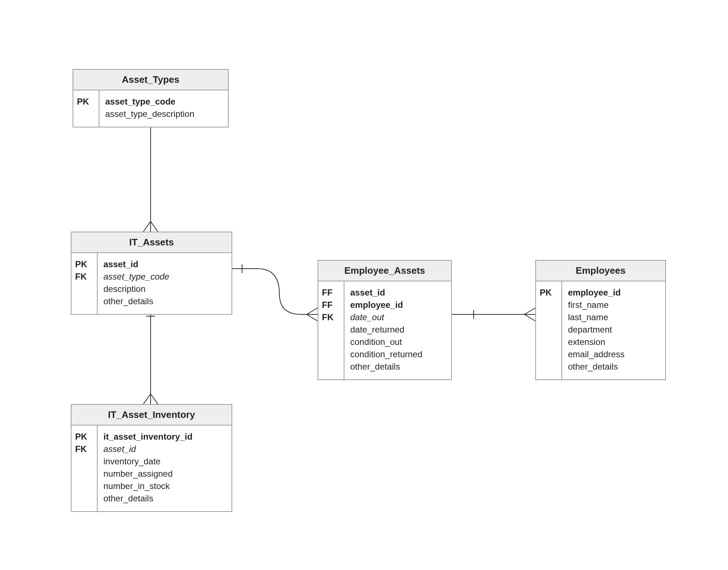 This screenshot has width=728, height=570. Describe the element at coordinates (151, 174) in the screenshot. I see `rel-assettypes-itassets` at that location.